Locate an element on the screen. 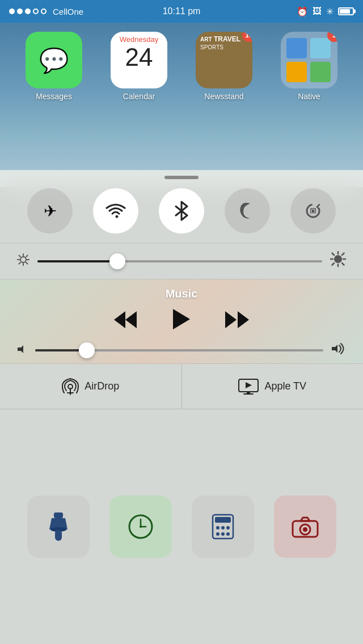  rewind-button is located at coordinates (125, 322).